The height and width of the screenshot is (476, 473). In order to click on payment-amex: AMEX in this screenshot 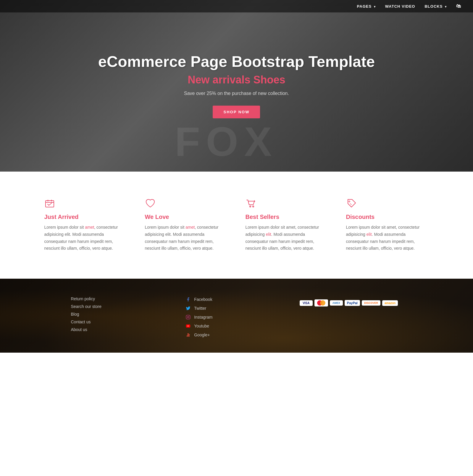, I will do `click(336, 303)`.